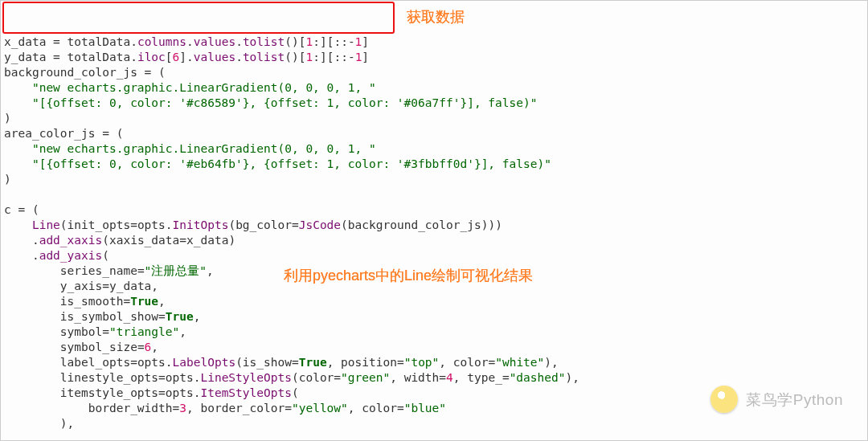 The height and width of the screenshot is (441, 868). I want to click on code-line: x_data = totalData.columns.values.tolist…, so click(436, 42).